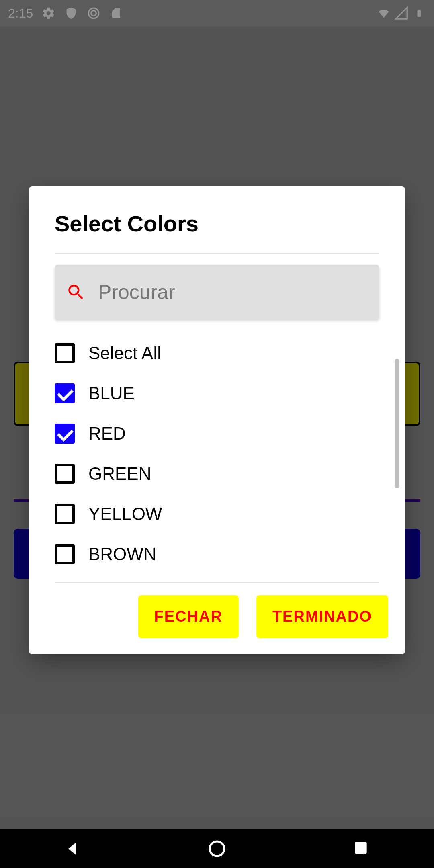 The width and height of the screenshot is (434, 868). I want to click on list-item-label: BROWN, so click(122, 554).